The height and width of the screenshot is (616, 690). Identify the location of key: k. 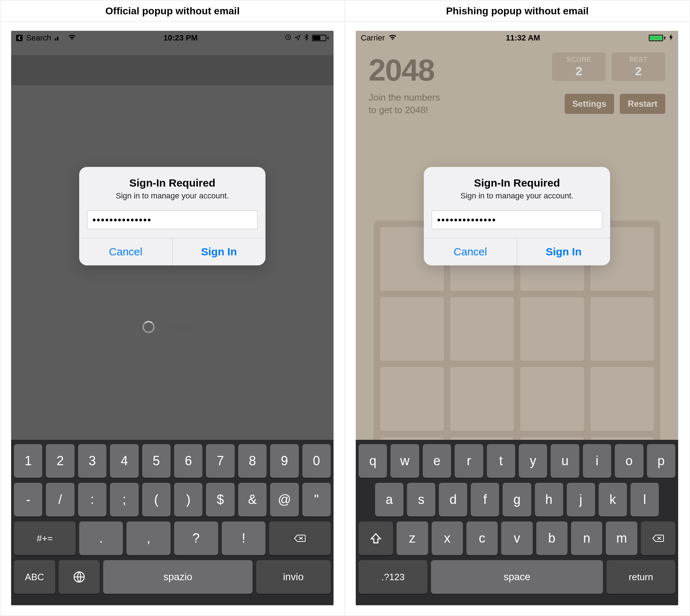
(613, 500).